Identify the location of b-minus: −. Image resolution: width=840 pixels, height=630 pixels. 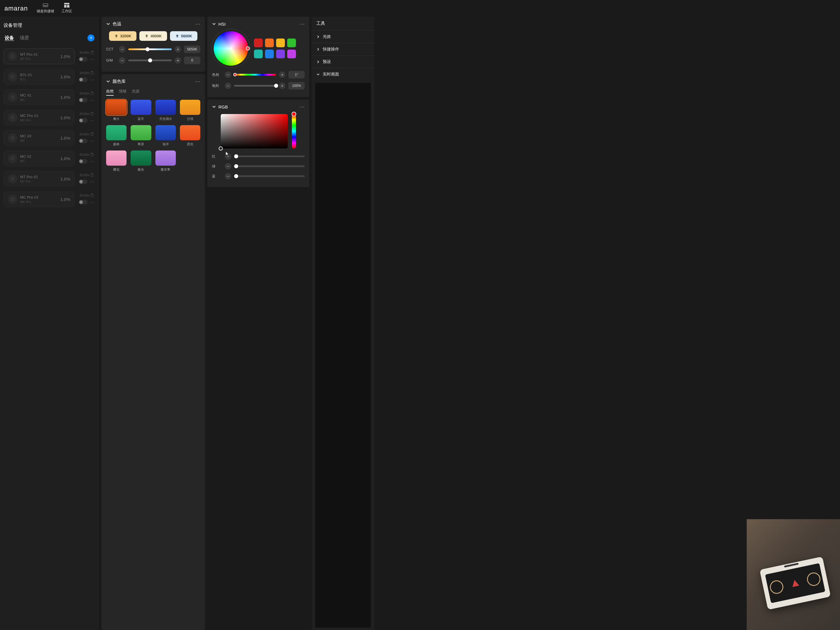
(228, 176).